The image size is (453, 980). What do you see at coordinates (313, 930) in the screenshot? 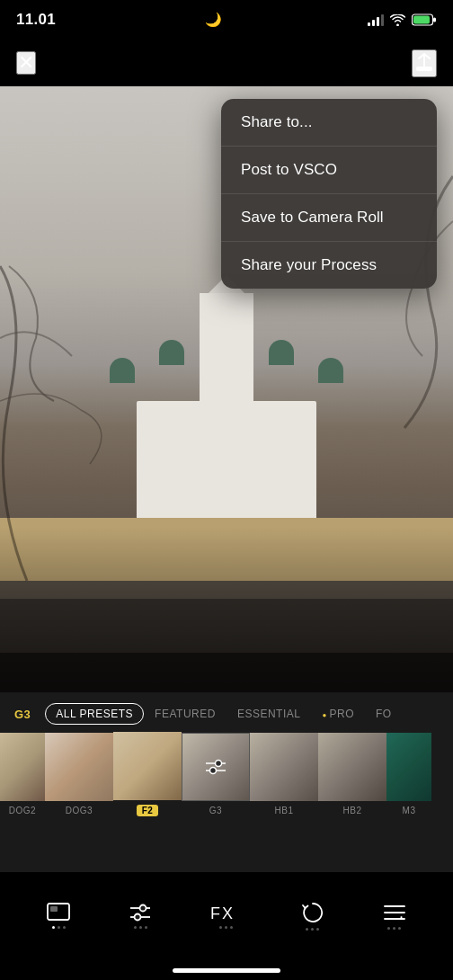
I see `history-dots` at bounding box center [313, 930].